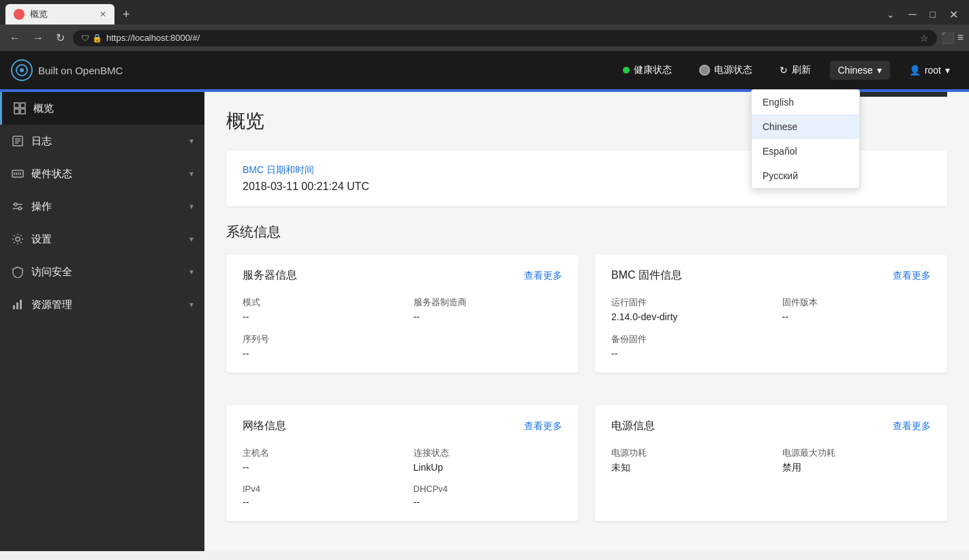  What do you see at coordinates (107, 207) in the screenshot?
I see `operations-label: 操作` at bounding box center [107, 207].